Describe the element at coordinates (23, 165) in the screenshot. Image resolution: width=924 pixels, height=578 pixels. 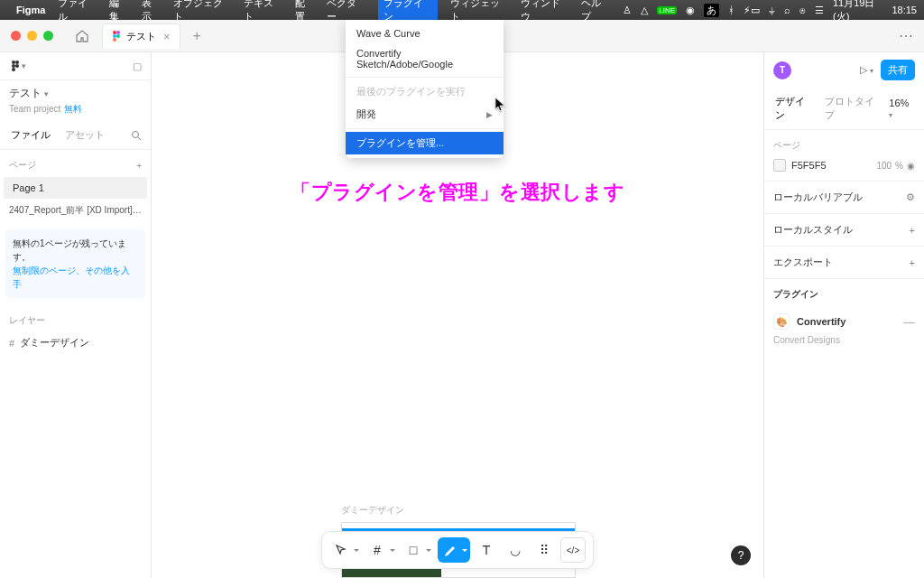
I see `pages-label: ページ` at that location.